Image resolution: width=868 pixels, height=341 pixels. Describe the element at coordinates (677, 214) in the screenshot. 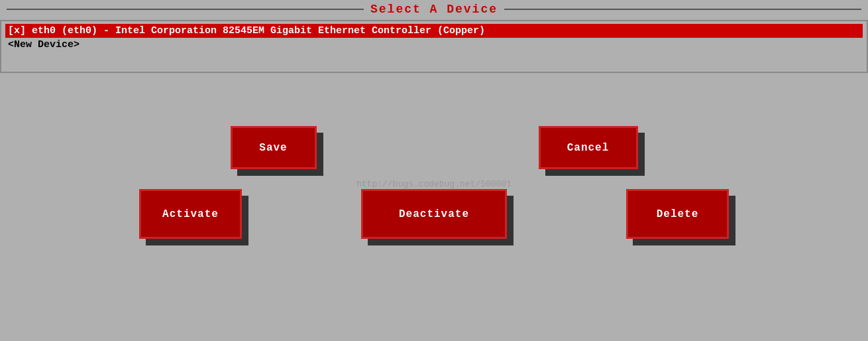

I see `delete-button-wrapper: Delete` at that location.